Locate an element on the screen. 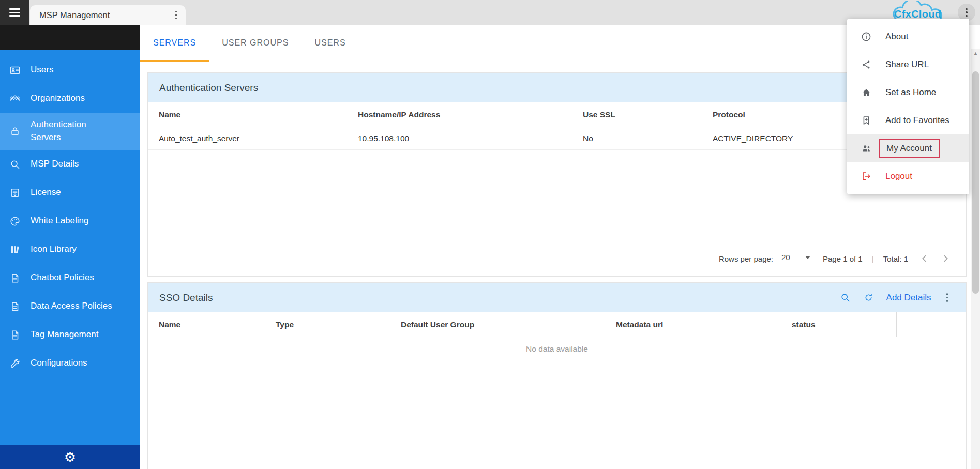 The height and width of the screenshot is (469, 980). scroll-up-button: ▲ is located at coordinates (975, 53).